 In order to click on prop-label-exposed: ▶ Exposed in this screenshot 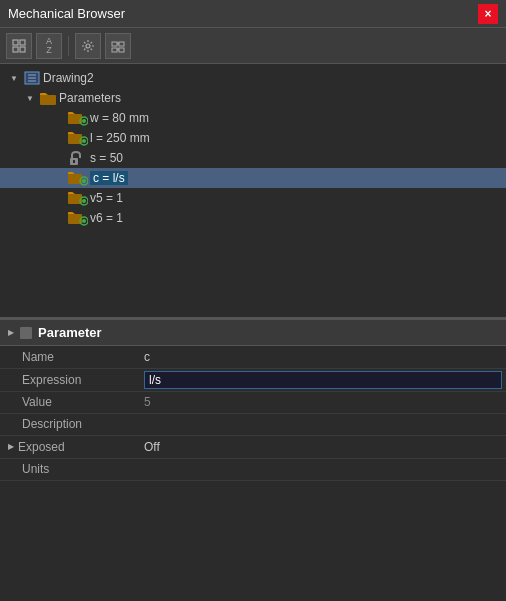, I will do `click(70, 447)`.